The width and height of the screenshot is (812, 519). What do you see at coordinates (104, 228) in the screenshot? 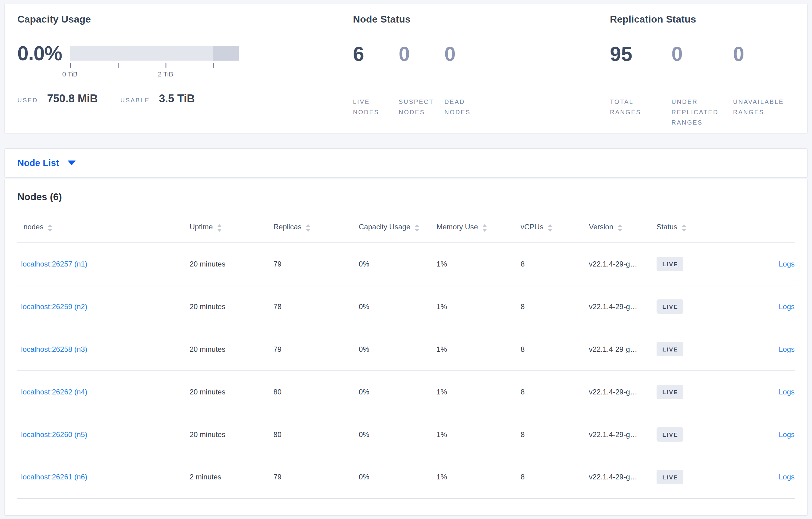
I see `column-header-nodes: nodes` at bounding box center [104, 228].